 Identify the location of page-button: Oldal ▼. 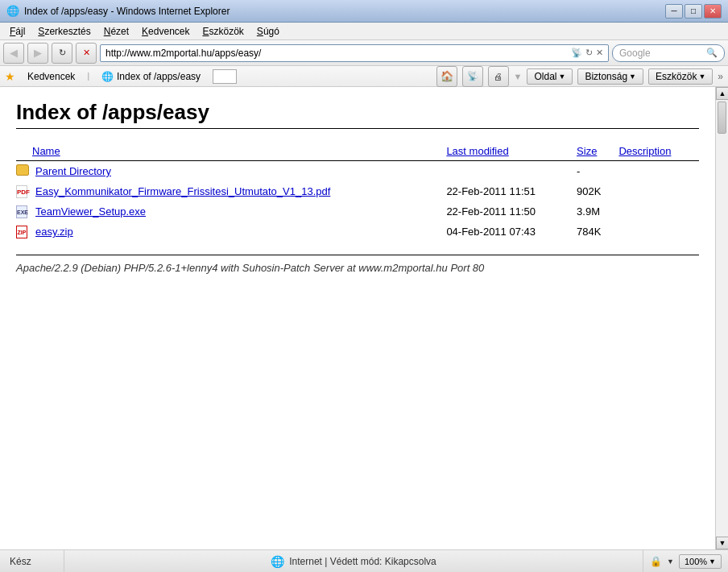
(549, 77).